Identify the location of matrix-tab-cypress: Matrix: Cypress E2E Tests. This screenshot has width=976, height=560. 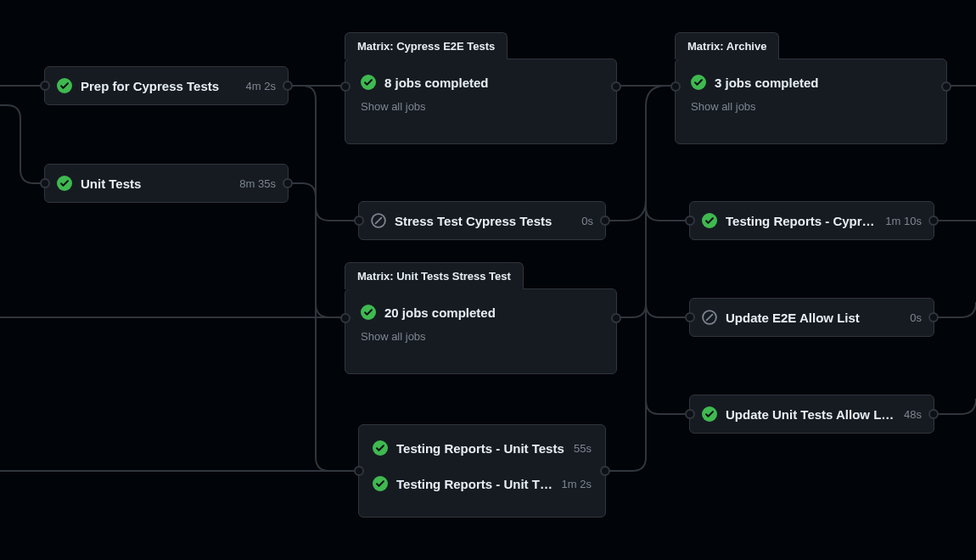
(426, 46).